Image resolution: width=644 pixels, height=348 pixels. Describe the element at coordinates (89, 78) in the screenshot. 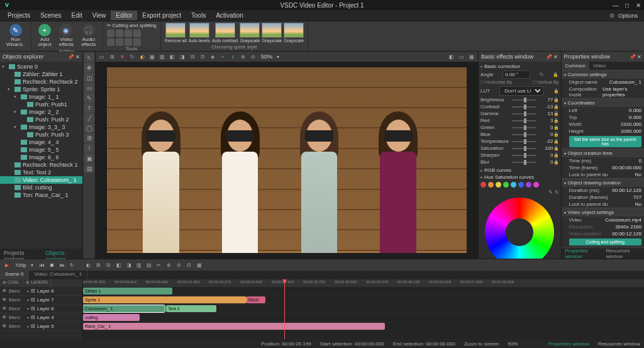

I see `tool-crop: ◫` at that location.